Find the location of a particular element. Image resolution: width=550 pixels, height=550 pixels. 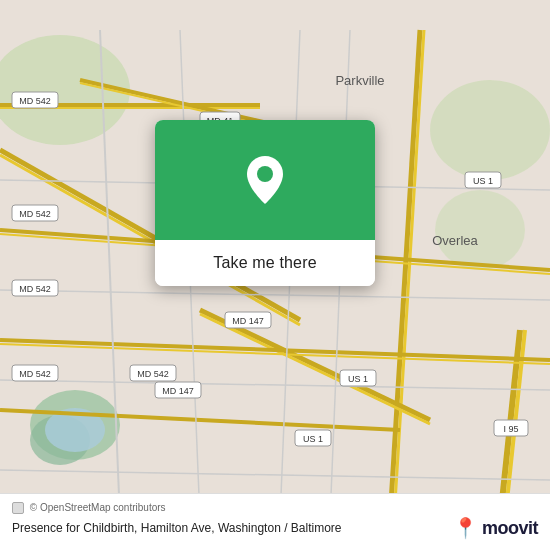

moovit-logo: 📍 moovit is located at coordinates (496, 528).